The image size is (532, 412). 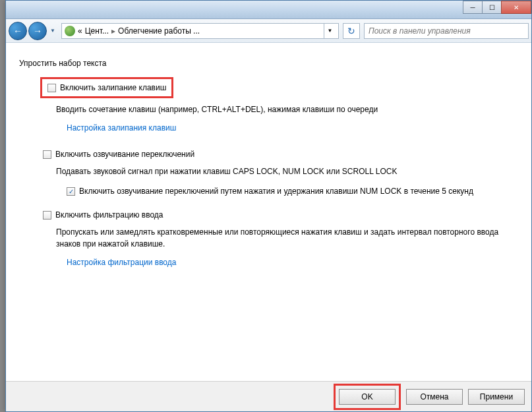 What do you see at coordinates (113, 88) in the screenshot?
I see `sticky-keys-label: Включить залипание клавиш` at bounding box center [113, 88].